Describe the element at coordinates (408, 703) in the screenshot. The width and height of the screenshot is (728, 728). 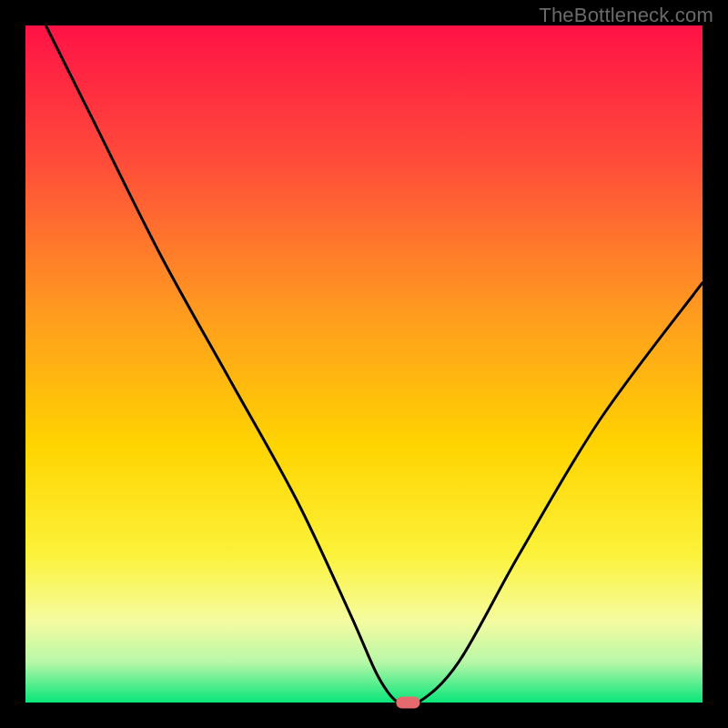
I see `optimal-marker` at that location.